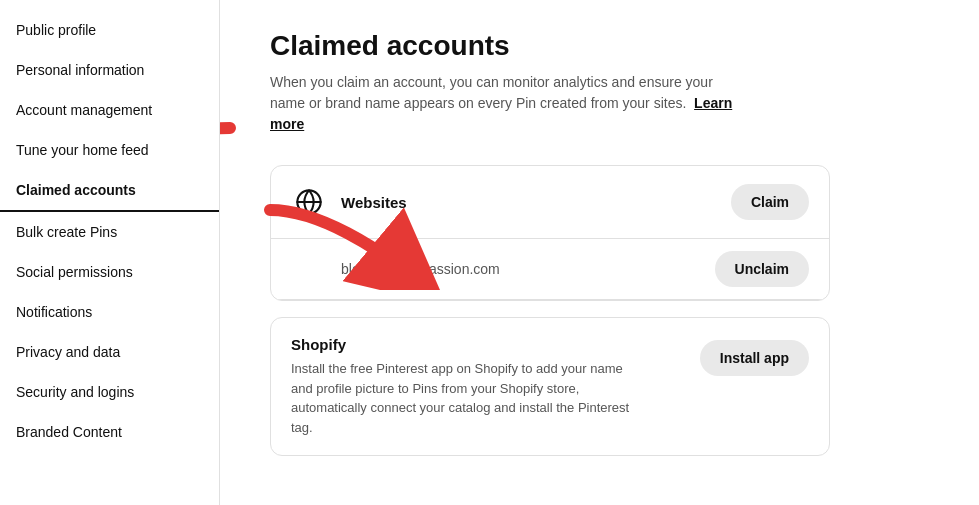 This screenshot has width=979, height=505. What do you see at coordinates (110, 352) in the screenshot?
I see `sidebar-item-privacy-and-data: Privacy and data` at bounding box center [110, 352].